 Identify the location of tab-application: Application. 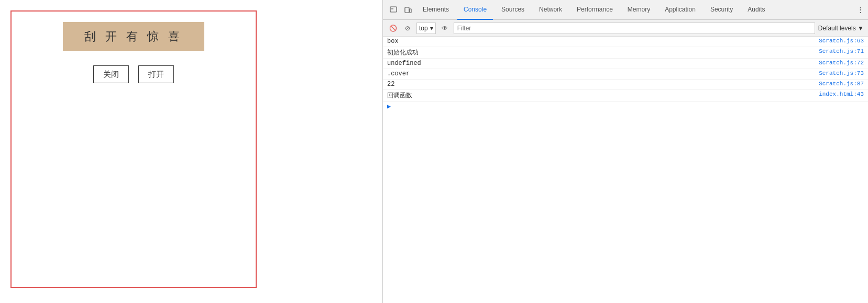
(680, 10).